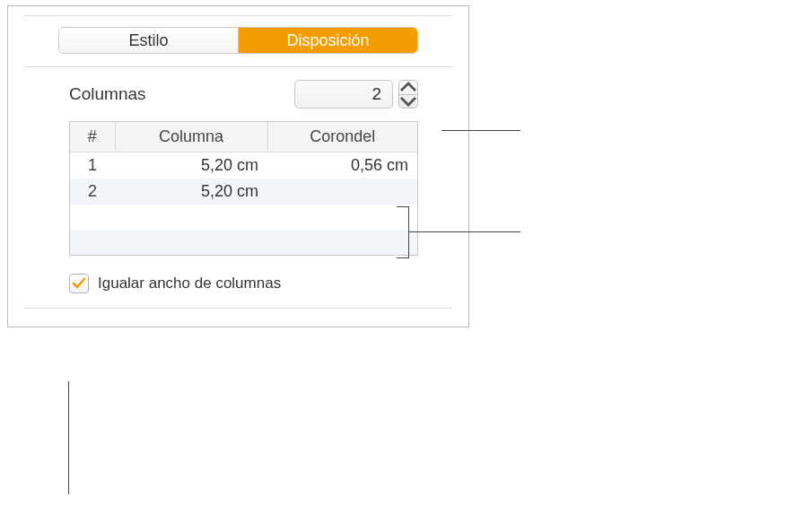  I want to click on columns-count-value: 2, so click(377, 94).